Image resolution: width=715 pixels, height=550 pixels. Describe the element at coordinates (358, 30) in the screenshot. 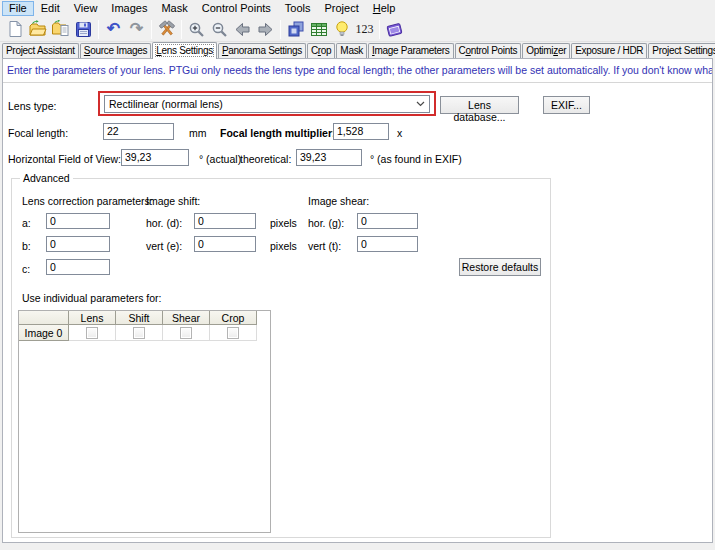

I see `toolbar: ↶ ↷ 123` at that location.